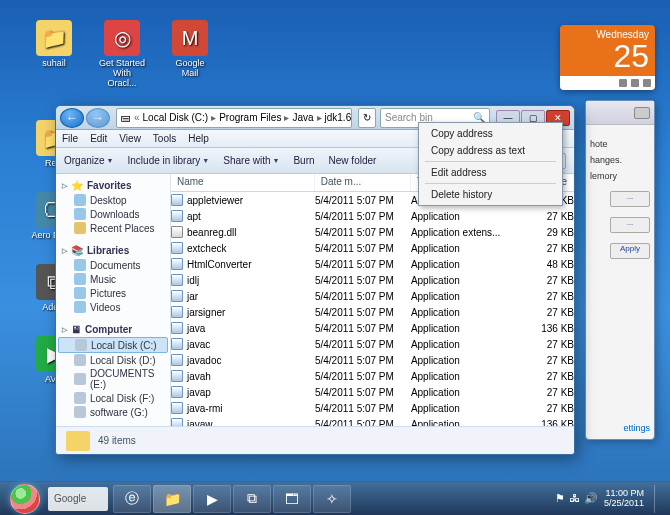 This screenshot has height=515, width=670. I want to click on burn-button: Burn, so click(304, 160).